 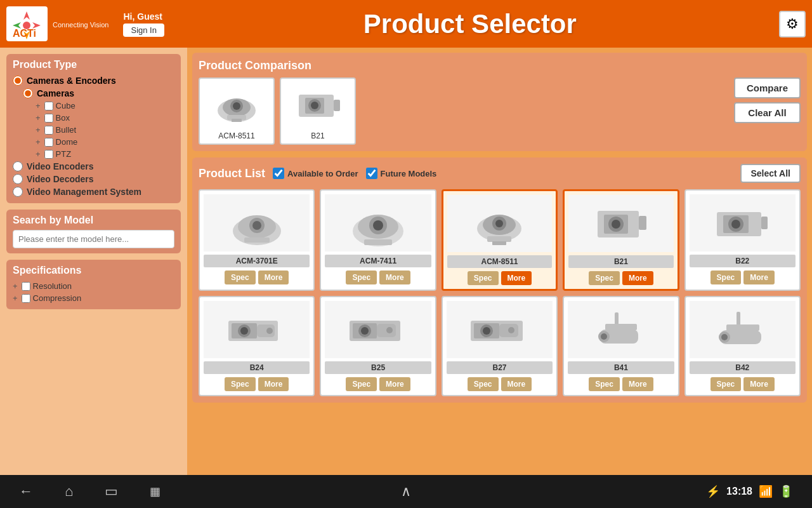 I want to click on future-models-filter: Future Models, so click(x=402, y=173).